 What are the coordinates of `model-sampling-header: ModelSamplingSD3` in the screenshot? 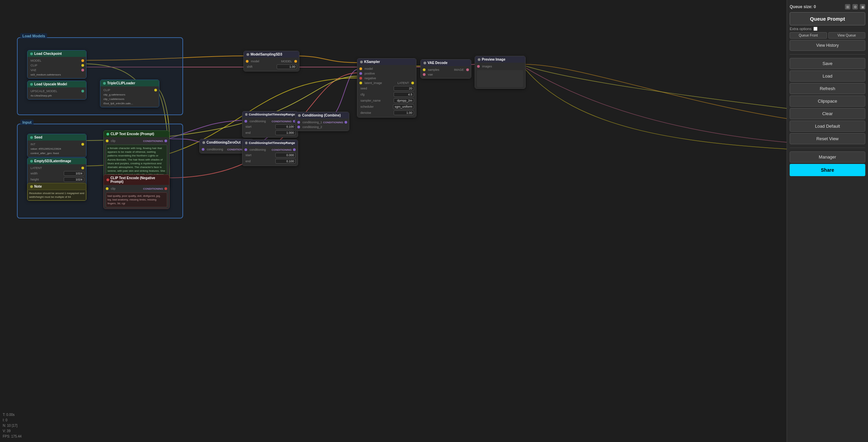 It's located at (271, 54).